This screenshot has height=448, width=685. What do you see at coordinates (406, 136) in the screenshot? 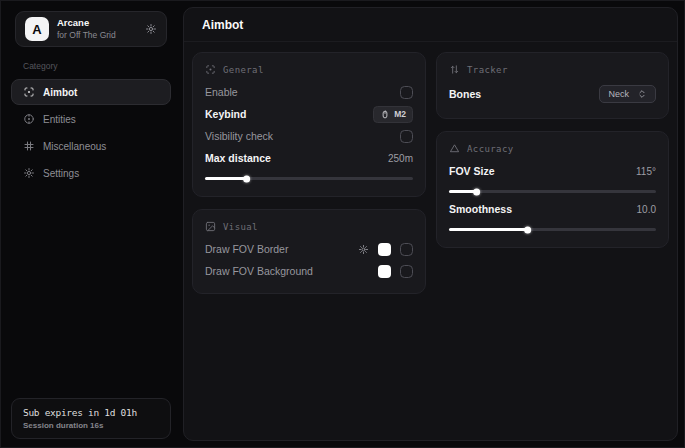
I see `visibility-check-checkbox` at bounding box center [406, 136].